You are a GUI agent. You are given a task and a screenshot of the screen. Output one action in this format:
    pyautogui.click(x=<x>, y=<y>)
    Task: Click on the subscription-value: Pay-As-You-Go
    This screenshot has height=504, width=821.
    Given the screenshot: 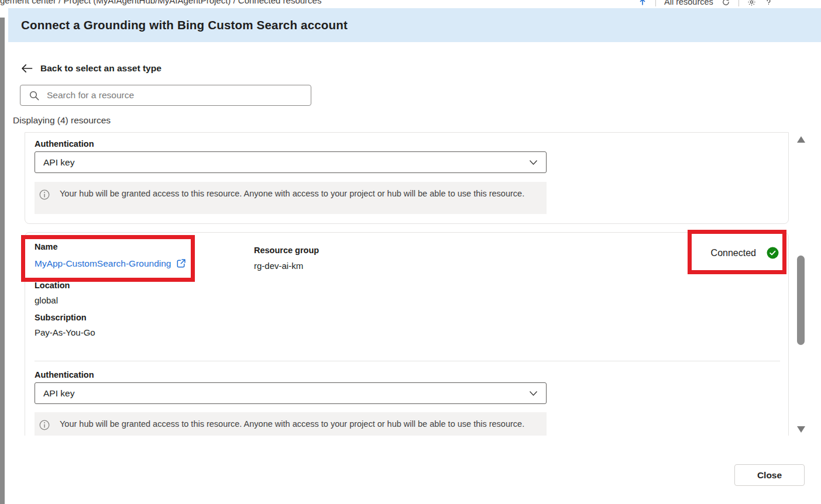 What is the action you would take?
    pyautogui.click(x=65, y=332)
    